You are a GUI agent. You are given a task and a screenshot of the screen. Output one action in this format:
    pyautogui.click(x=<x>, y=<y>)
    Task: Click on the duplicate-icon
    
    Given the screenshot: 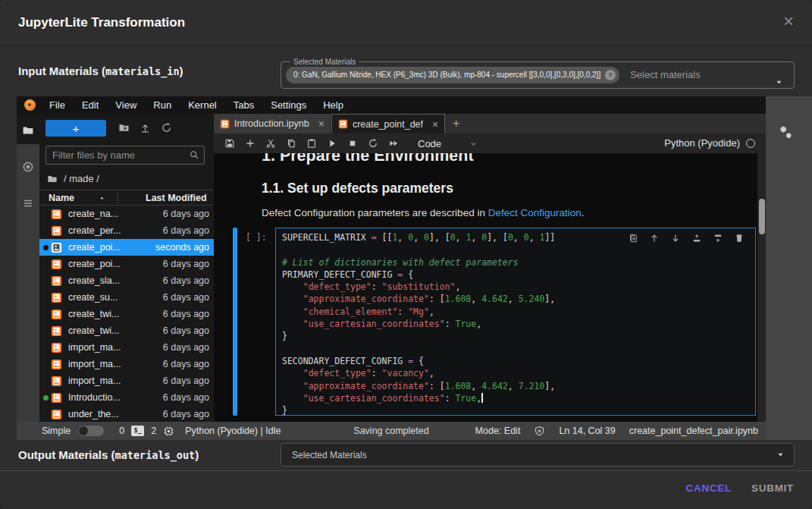 What is the action you would take?
    pyautogui.click(x=633, y=238)
    